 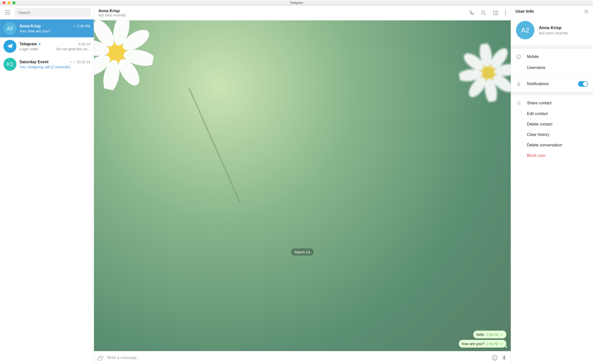 I want to click on message-text: how are you?, so click(x=473, y=344).